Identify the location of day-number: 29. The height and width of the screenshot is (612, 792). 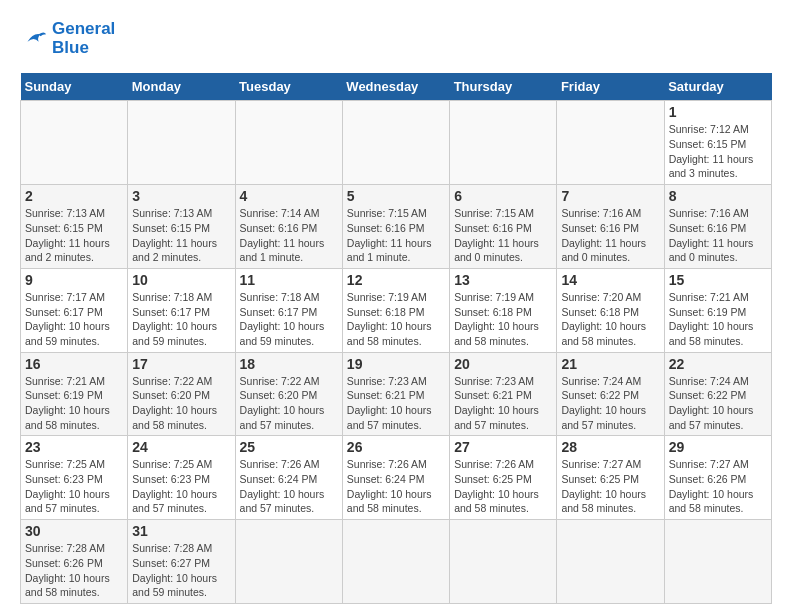
(718, 447).